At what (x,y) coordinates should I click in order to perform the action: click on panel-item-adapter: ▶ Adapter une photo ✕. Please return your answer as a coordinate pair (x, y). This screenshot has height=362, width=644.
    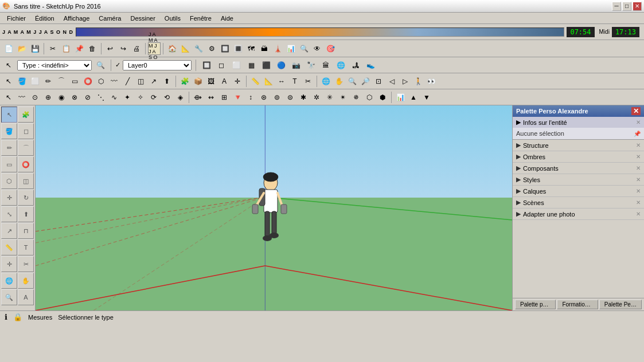
    Looking at the image, I should click on (578, 214).